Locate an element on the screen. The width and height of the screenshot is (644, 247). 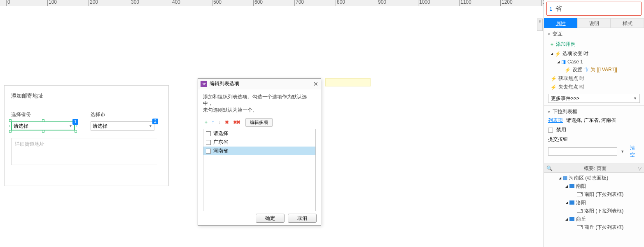
search-icon: 🔍 is located at coordinates (549, 168).